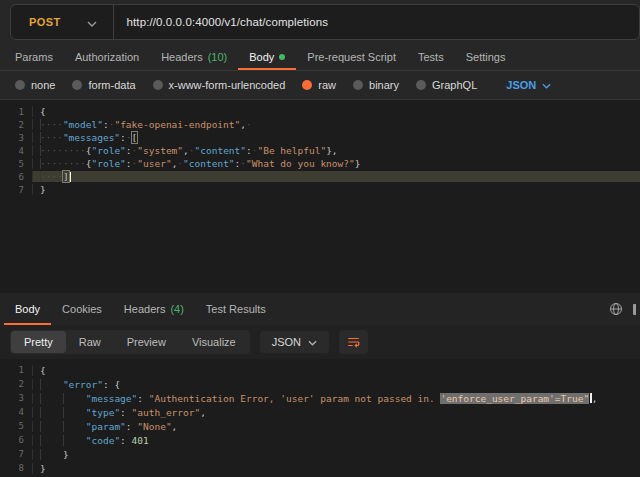  What do you see at coordinates (336, 440) in the screenshot?
I see `code-content: "code": 401` at bounding box center [336, 440].